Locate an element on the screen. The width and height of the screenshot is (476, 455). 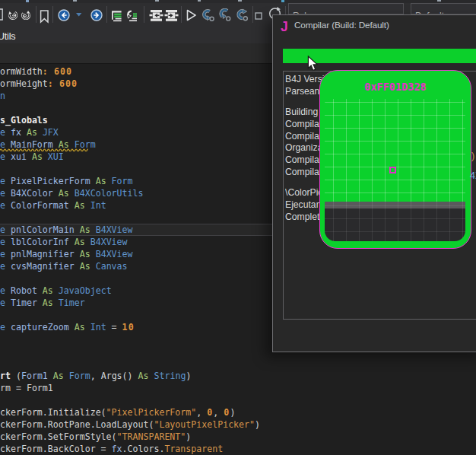
undo-icon is located at coordinates (12, 15).